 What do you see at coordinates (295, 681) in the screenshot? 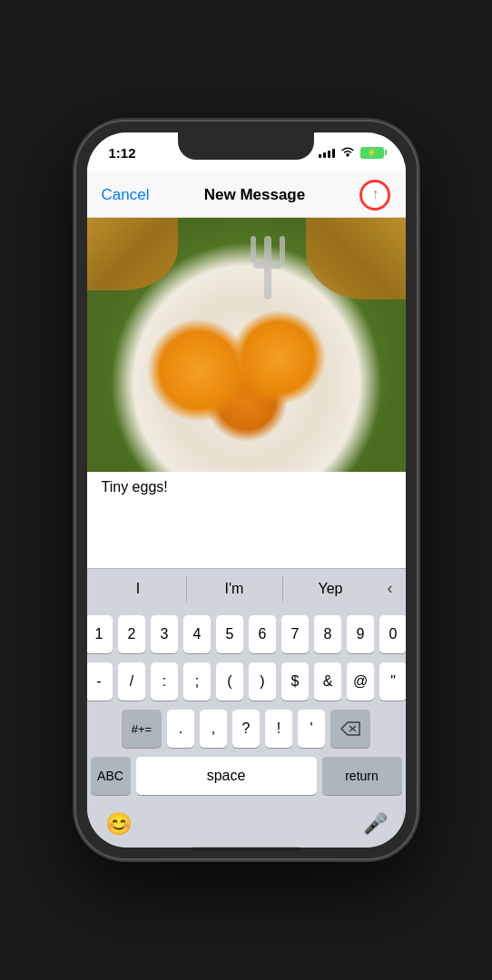
I see `key-dollar: $` at bounding box center [295, 681].